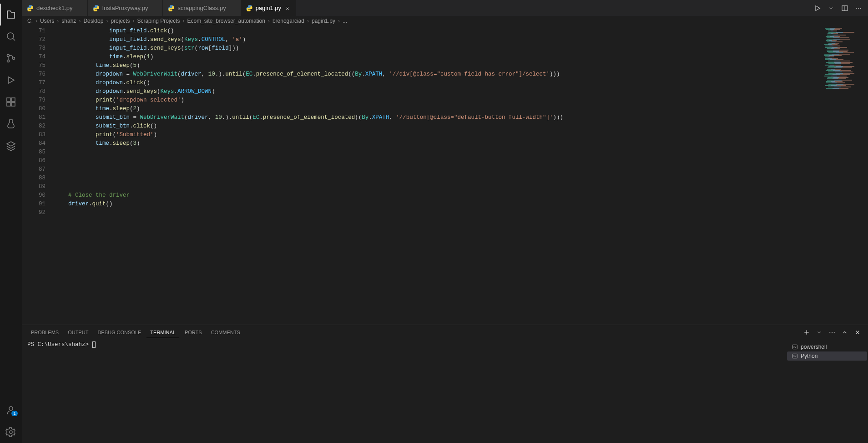 Image resolution: width=868 pixels, height=443 pixels. What do you see at coordinates (439, 144) in the screenshot?
I see `code-line: time.sleep(3)` at bounding box center [439, 144].